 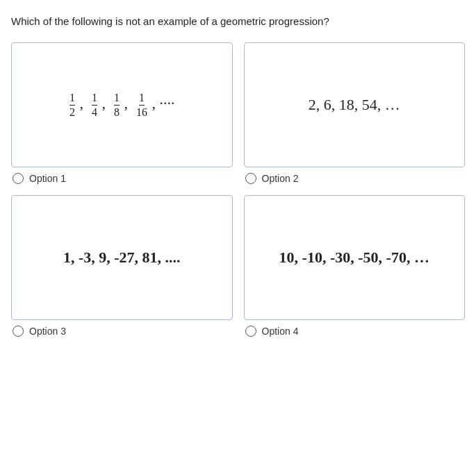 I want to click on option-label-row-3: Option 3, so click(x=122, y=331).